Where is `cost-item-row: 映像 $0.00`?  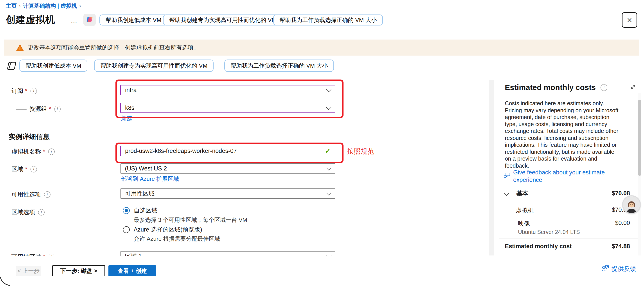 cost-item-row: 映像 $0.00 is located at coordinates (574, 224).